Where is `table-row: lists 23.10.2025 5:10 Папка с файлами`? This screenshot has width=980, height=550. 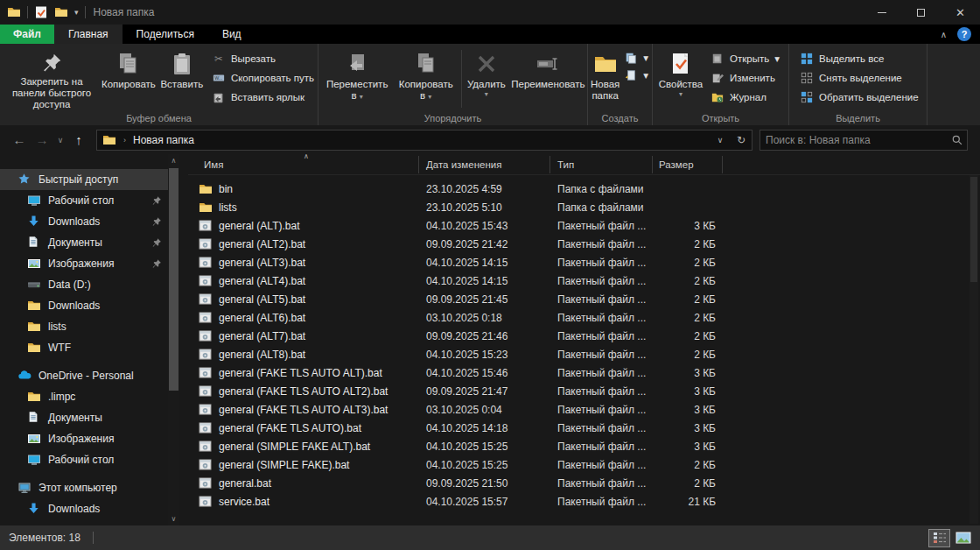
table-row: lists 23.10.2025 5:10 Папка с файлами is located at coordinates (576, 207).